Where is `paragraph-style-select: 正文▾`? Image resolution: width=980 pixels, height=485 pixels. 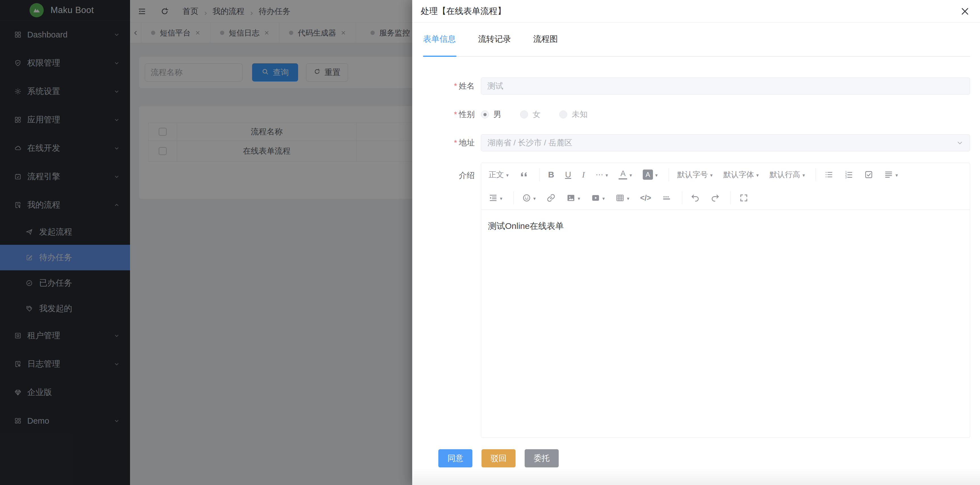 paragraph-style-select: 正文▾ is located at coordinates (498, 175).